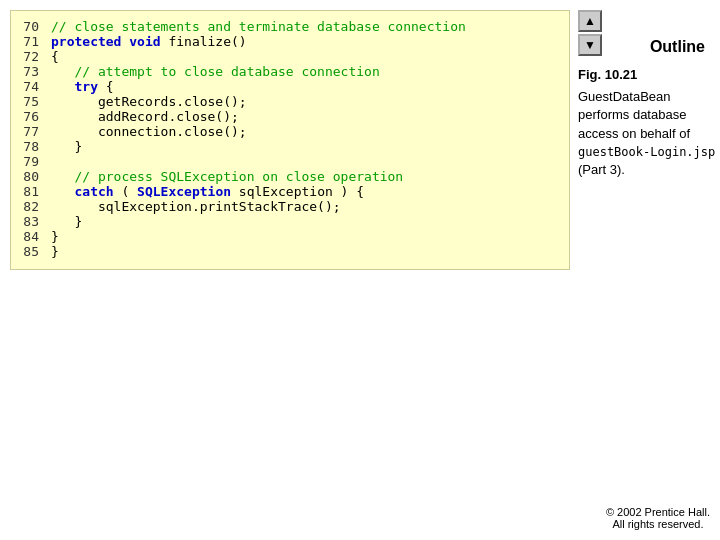  What do you see at coordinates (290, 132) in the screenshot?
I see `table-row: 77 connection.close();` at bounding box center [290, 132].